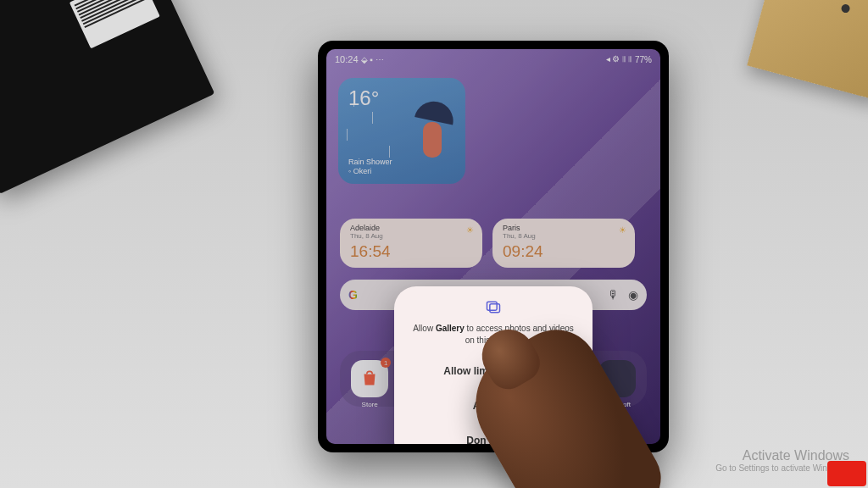 Image resolution: width=868 pixels, height=488 pixels. What do you see at coordinates (807, 51) in the screenshot?
I see `wooden-block` at bounding box center [807, 51].